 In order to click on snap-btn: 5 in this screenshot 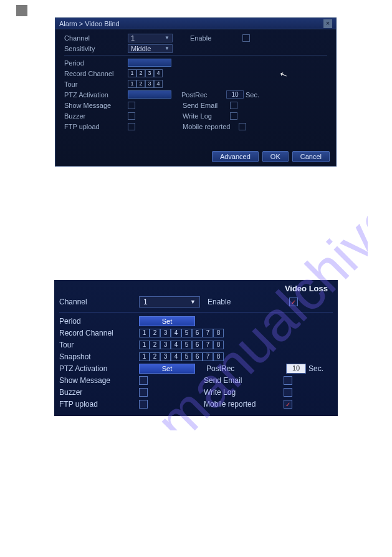, I will do `click(187, 357)`.